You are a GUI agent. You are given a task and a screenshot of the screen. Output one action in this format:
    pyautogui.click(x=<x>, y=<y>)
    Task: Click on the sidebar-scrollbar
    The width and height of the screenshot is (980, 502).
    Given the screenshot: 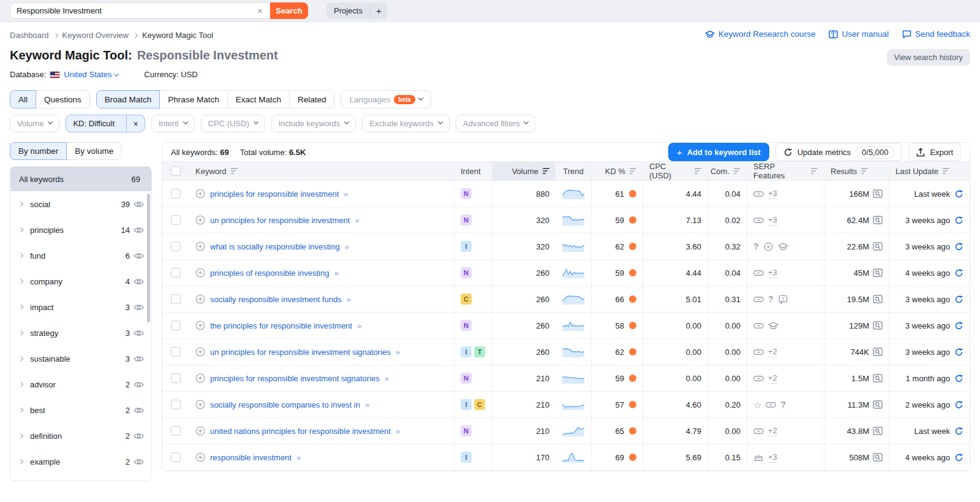 What is the action you would take?
    pyautogui.click(x=148, y=258)
    